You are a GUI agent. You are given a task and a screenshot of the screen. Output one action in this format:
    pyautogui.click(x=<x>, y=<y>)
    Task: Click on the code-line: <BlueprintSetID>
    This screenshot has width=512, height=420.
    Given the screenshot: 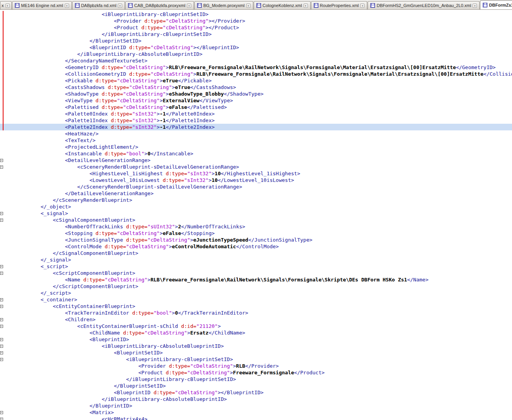 What is the action you would take?
    pyautogui.click(x=256, y=353)
    